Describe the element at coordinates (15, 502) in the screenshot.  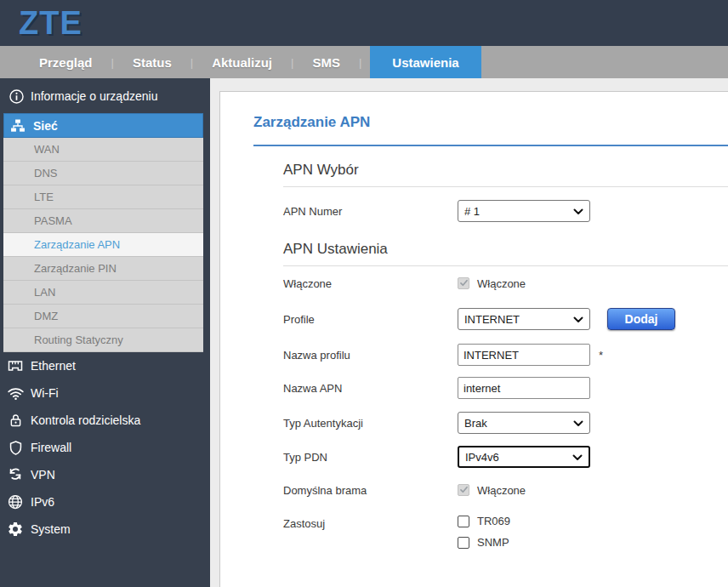
I see `globe-ipv6-icon` at that location.